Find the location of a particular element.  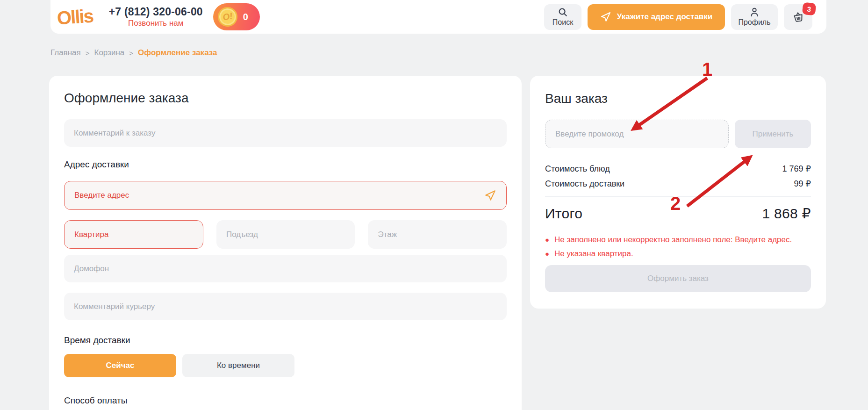

cart-button: 3 is located at coordinates (798, 17).